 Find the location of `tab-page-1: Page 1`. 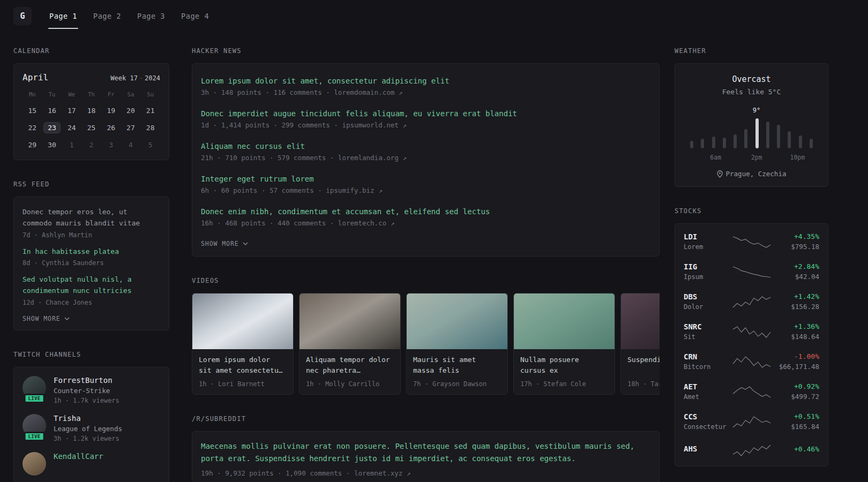

tab-page-1: Page 1 is located at coordinates (63, 16).